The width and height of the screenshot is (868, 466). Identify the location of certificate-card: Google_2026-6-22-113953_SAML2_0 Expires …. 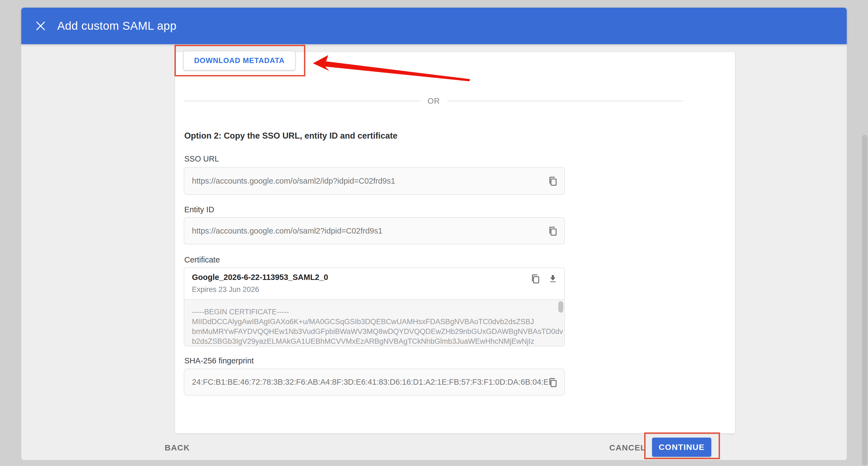
(374, 307).